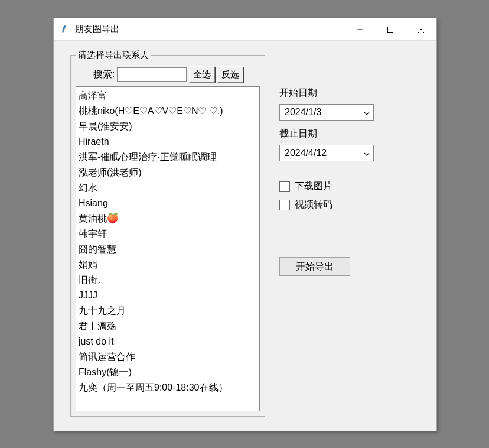  What do you see at coordinates (168, 311) in the screenshot?
I see `list-item: 九十九之月` at bounding box center [168, 311].